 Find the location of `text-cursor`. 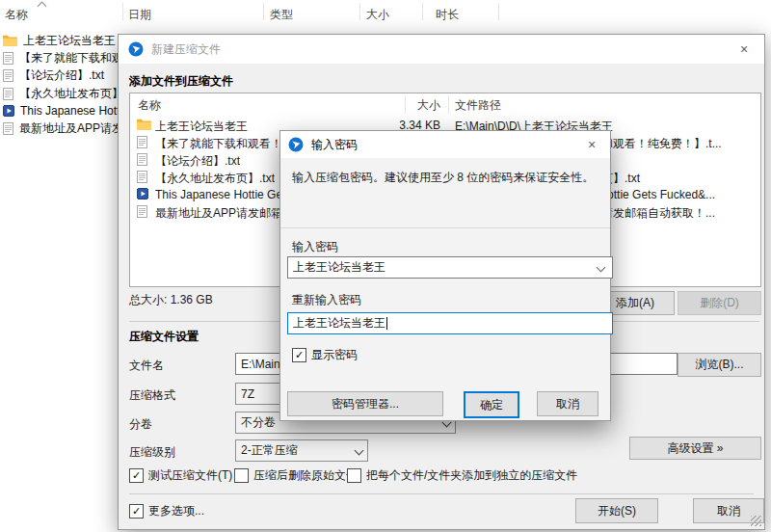

text-cursor is located at coordinates (387, 324).